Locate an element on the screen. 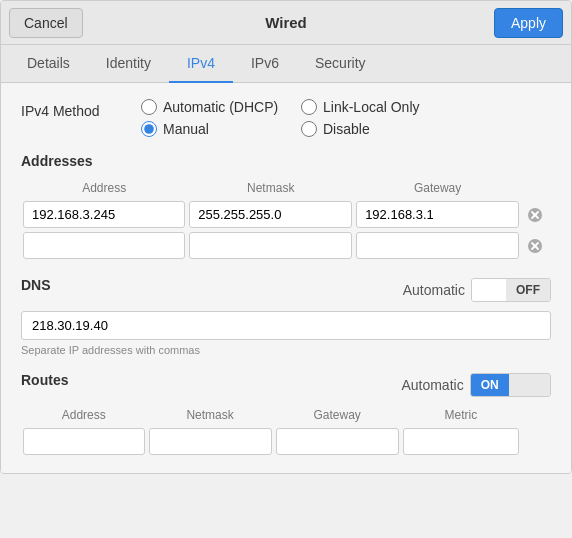 The height and width of the screenshot is (538, 572). method-label: IPv4 Method is located at coordinates (81, 109).